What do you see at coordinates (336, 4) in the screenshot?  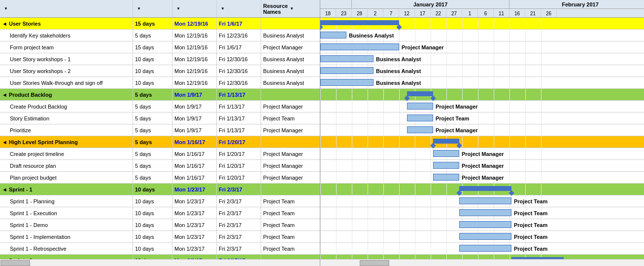 I see `gantt-month-label` at bounding box center [336, 4].